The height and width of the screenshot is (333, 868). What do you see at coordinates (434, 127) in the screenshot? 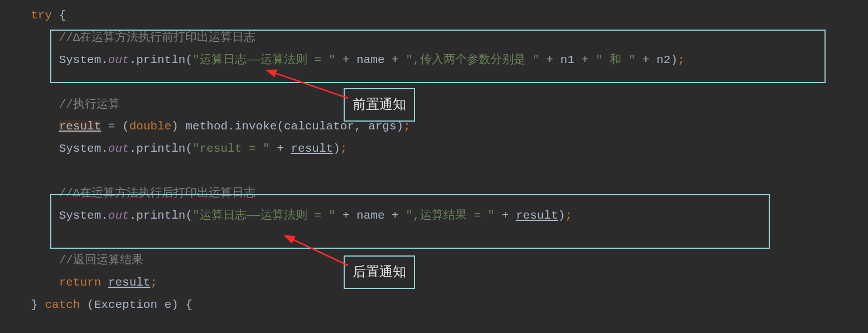
I see `code-line: result = (double) method.invoke(calculat…` at bounding box center [434, 127].